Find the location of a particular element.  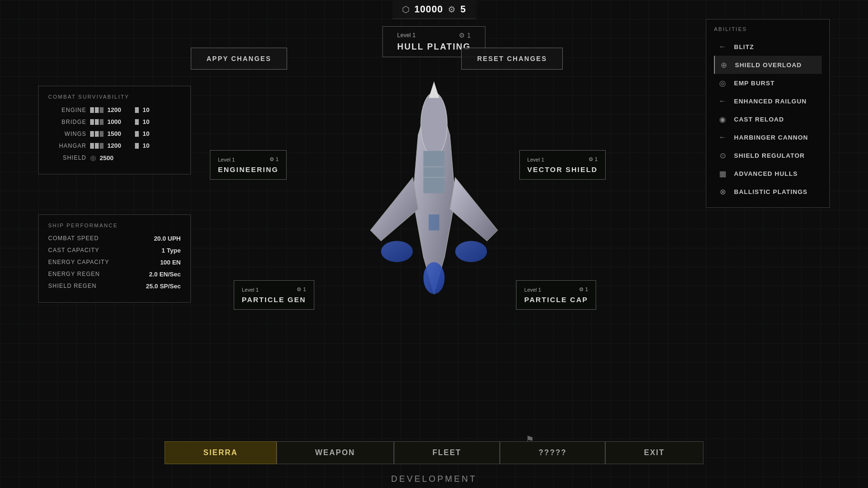

vector-shield-title: VECTOR SHIELD is located at coordinates (563, 170).